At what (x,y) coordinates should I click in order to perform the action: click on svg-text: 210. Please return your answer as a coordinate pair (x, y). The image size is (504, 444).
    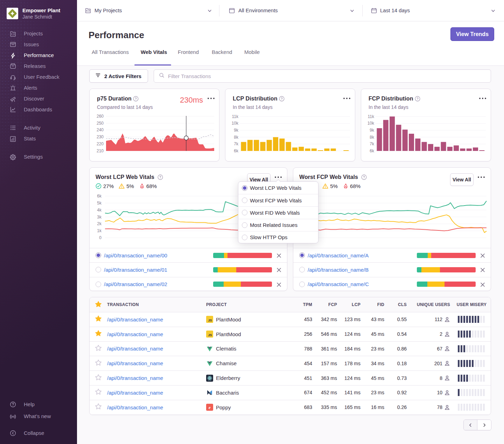
    Looking at the image, I should click on (100, 151).